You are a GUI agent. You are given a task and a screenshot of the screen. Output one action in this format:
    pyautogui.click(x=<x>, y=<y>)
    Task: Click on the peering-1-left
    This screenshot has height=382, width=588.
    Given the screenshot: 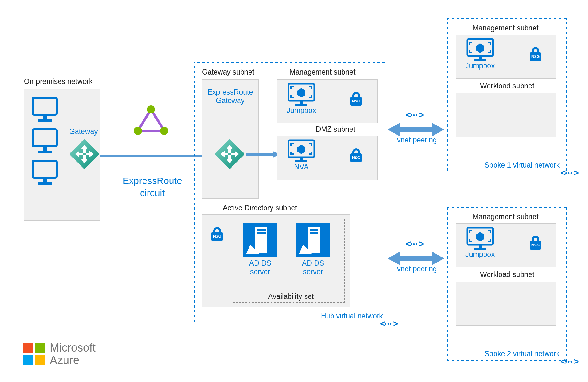 What is the action you would take?
    pyautogui.click(x=394, y=130)
    